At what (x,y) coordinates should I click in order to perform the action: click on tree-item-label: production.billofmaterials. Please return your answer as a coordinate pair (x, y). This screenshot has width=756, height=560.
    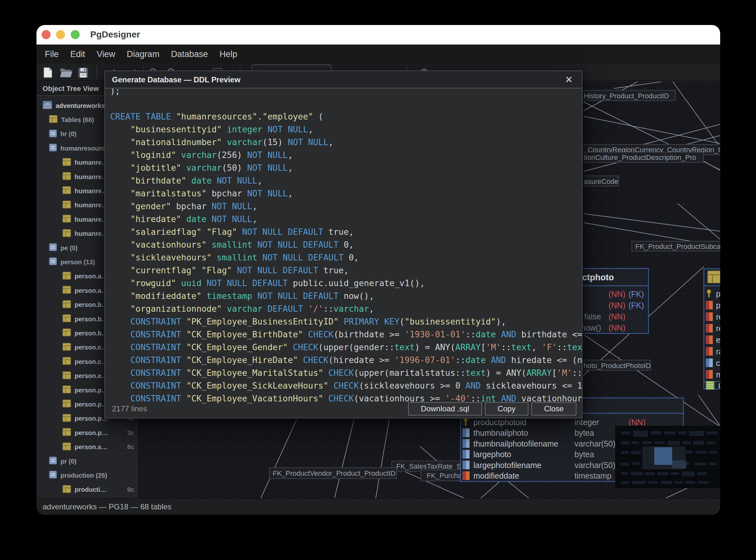
    Looking at the image, I should click on (92, 489).